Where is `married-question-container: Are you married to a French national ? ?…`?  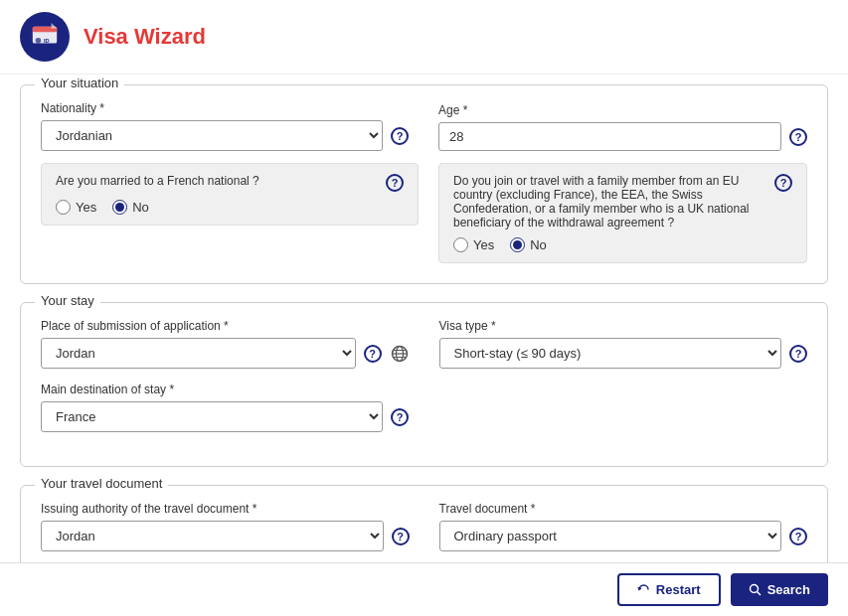
married-question-container: Are you married to a French national ? ?… is located at coordinates (230, 195).